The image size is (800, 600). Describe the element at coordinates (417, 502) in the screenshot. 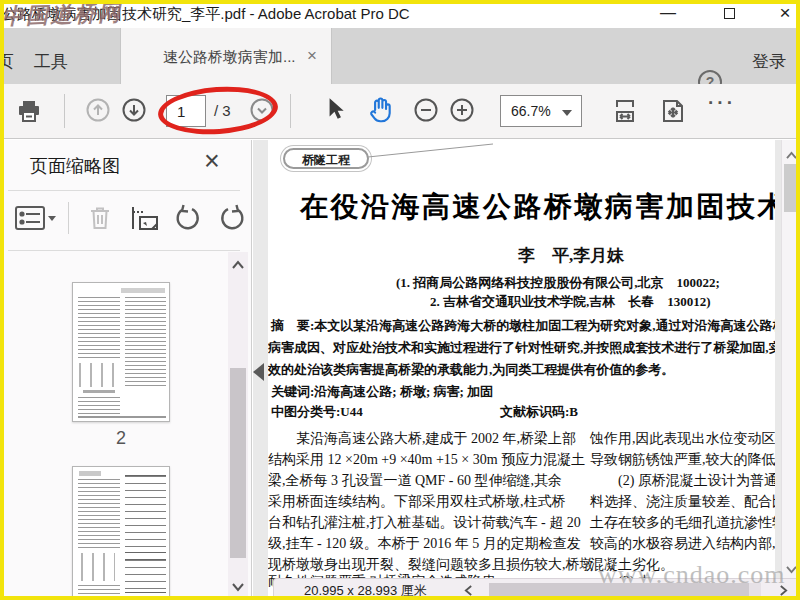

I see `body-left-line: 采用桥面连续结构。下部采用双柱式桥墩,柱式桥` at that location.